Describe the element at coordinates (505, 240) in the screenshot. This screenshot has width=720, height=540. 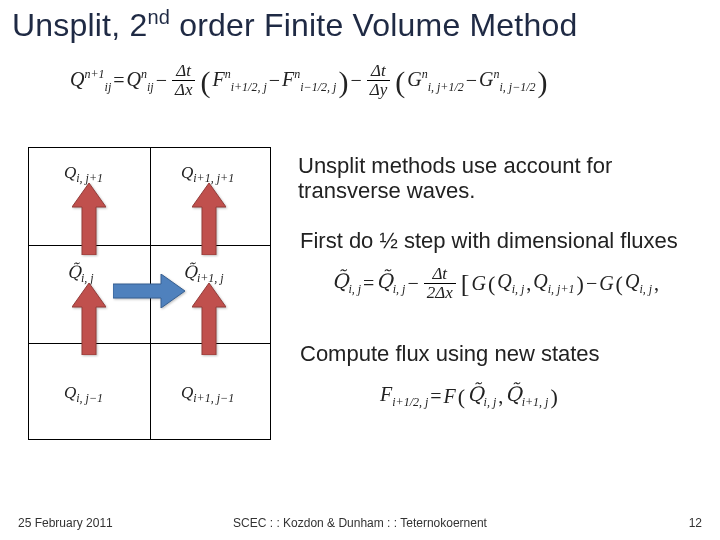
I see `explain-2: First do ½ step with dimensional fluxes` at that location.